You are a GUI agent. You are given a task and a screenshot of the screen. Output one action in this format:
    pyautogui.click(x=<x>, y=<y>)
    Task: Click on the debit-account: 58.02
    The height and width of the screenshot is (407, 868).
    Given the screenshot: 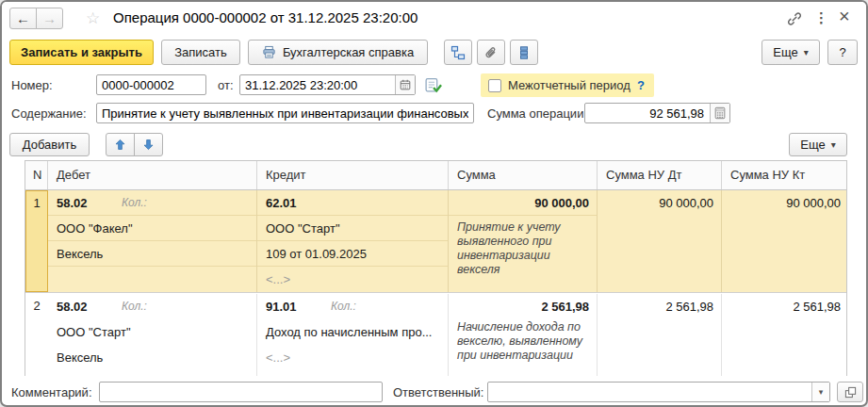 What is the action you would take?
    pyautogui.click(x=72, y=204)
    